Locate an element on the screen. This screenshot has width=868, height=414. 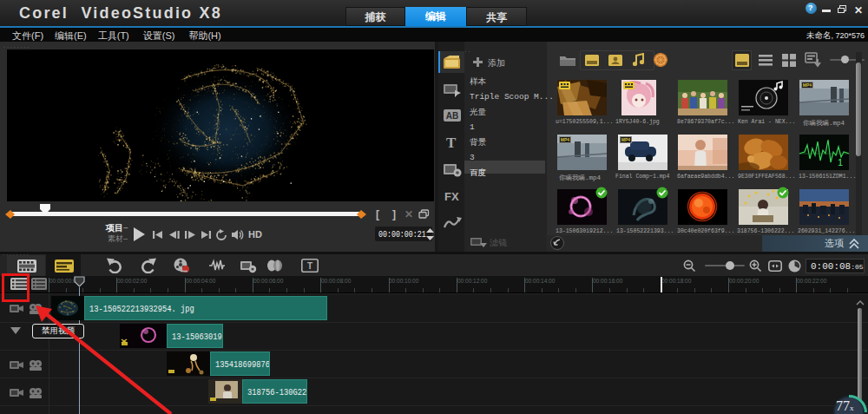
svg-text: AB is located at coordinates (452, 116).